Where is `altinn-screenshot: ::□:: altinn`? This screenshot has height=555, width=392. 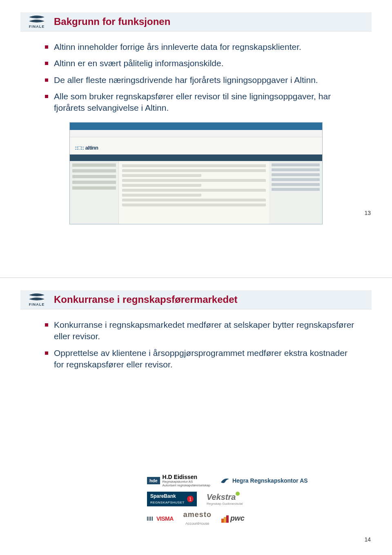 altinn-screenshot: ::□:: altinn is located at coordinates (196, 173).